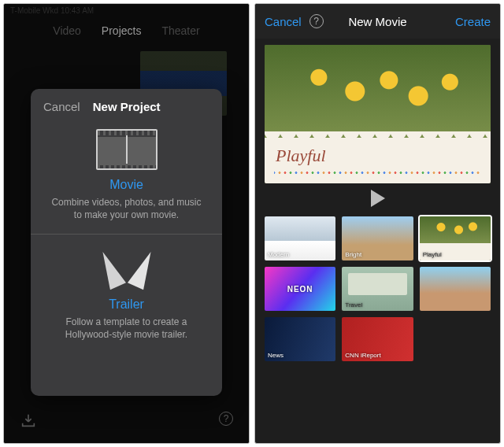 The height and width of the screenshot is (447, 504). Describe the element at coordinates (126, 293) in the screenshot. I see `trailer-option: Trailer Follow a template to create a Ho…` at that location.